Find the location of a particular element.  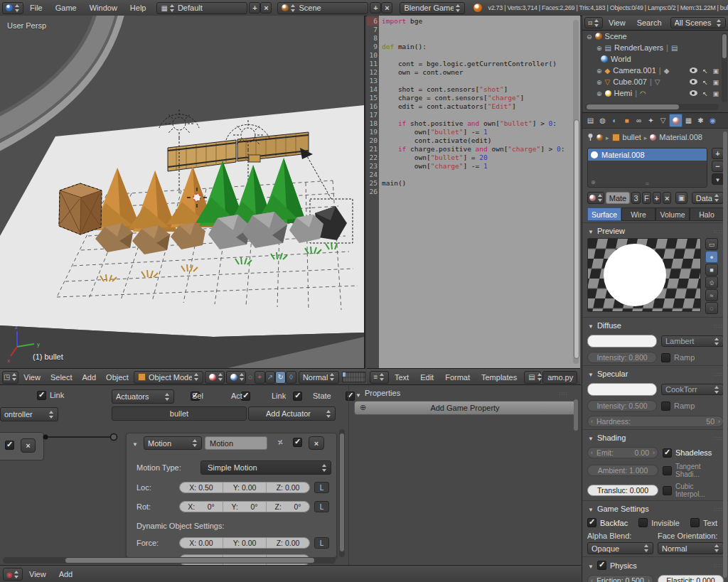

panel-header-physics: Physics is located at coordinates (655, 564).